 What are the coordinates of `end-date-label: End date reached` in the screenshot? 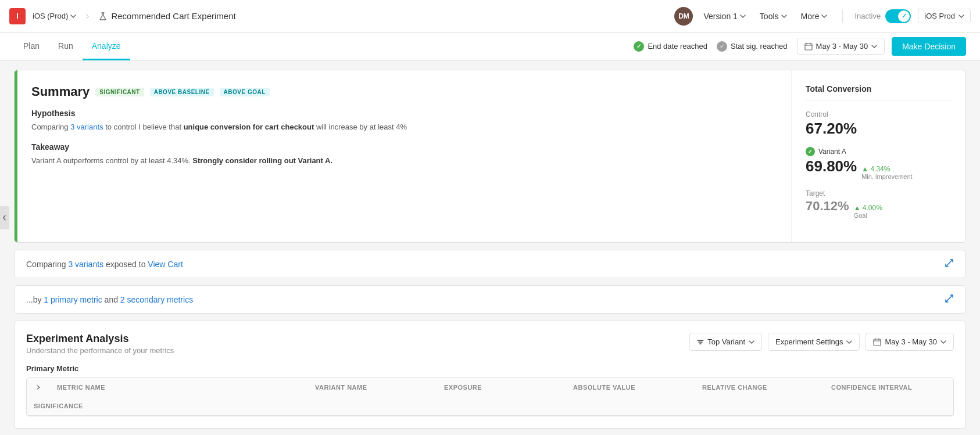 It's located at (678, 46).